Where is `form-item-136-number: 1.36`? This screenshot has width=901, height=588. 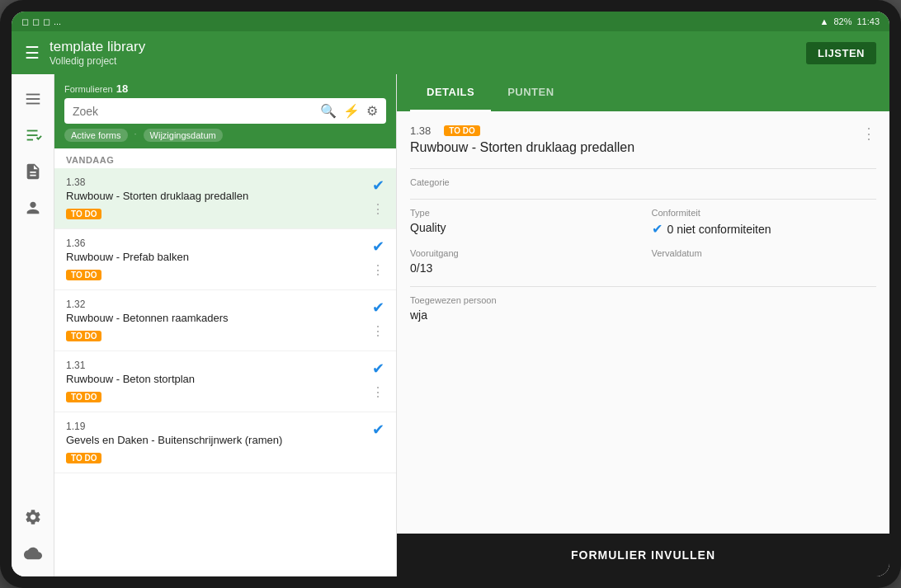
form-item-136-number: 1.36 is located at coordinates (215, 243).